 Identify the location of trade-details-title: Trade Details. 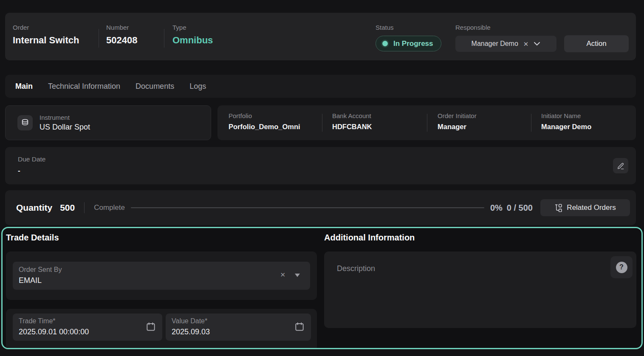
(32, 238).